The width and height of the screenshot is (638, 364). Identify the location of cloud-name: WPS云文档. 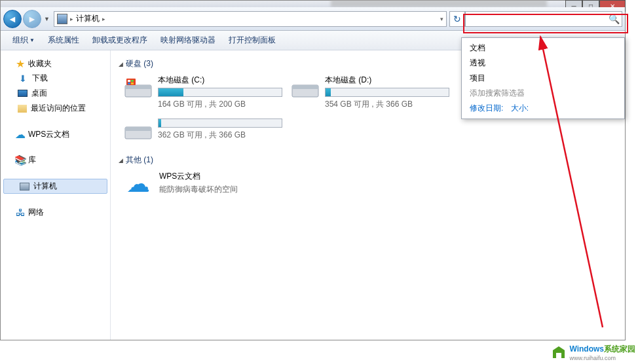
(198, 177).